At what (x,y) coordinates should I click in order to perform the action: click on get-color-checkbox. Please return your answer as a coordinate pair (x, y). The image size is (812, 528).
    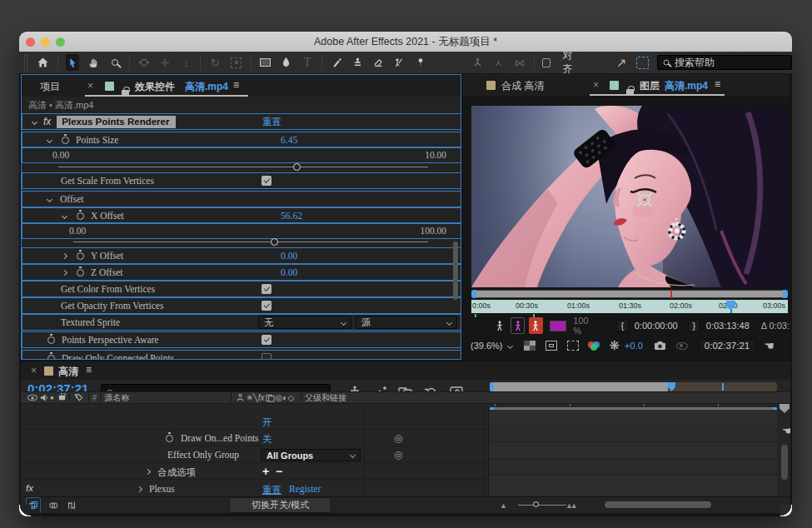
    Looking at the image, I should click on (267, 289).